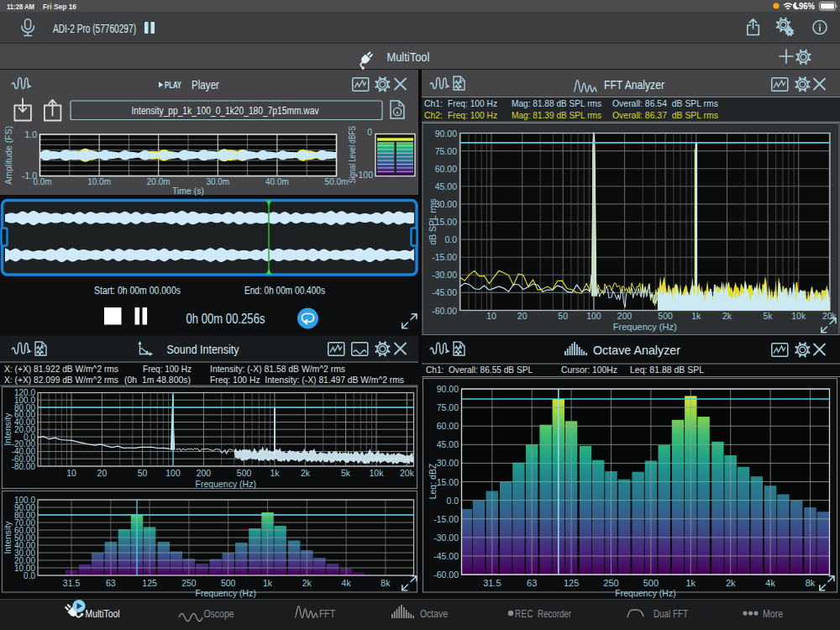 The image size is (840, 630). I want to click on svg-text: FFT Analyzer, so click(634, 84).